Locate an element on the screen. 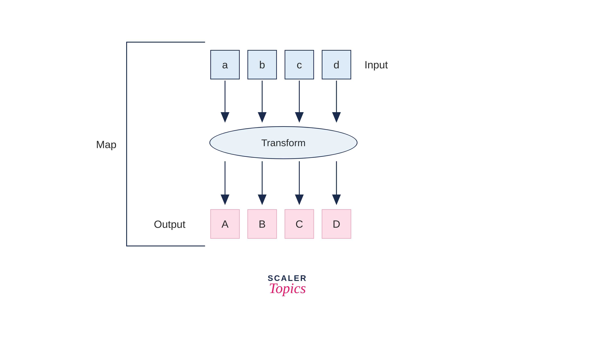 The height and width of the screenshot is (364, 596). transform-ellipse: Transform is located at coordinates (283, 143).